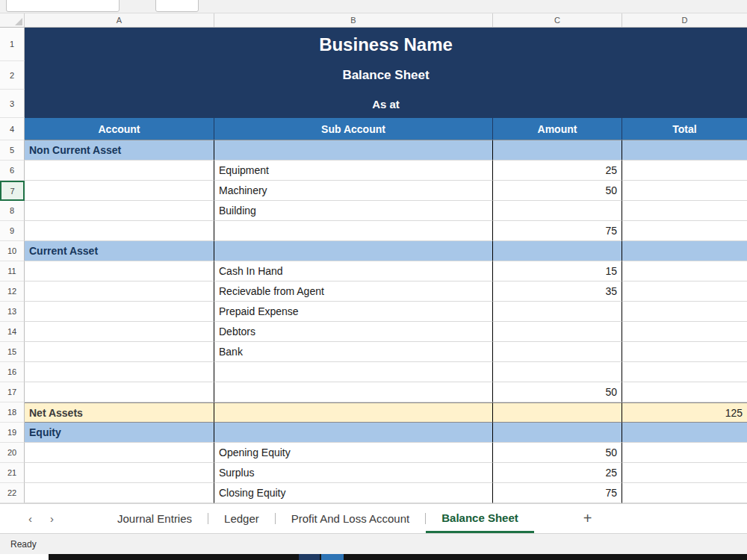 Image resolution: width=747 pixels, height=560 pixels. Describe the element at coordinates (354, 191) in the screenshot. I see `cell-B7: Machinery` at that location.